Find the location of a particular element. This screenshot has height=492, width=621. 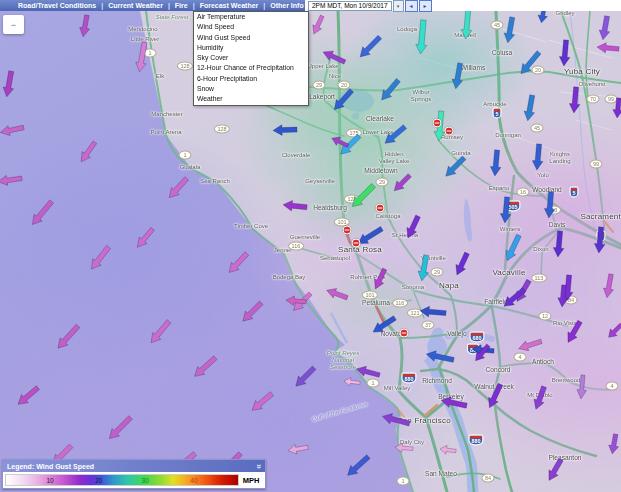

menu-option-wind-speed: Wind Speed is located at coordinates (251, 27).